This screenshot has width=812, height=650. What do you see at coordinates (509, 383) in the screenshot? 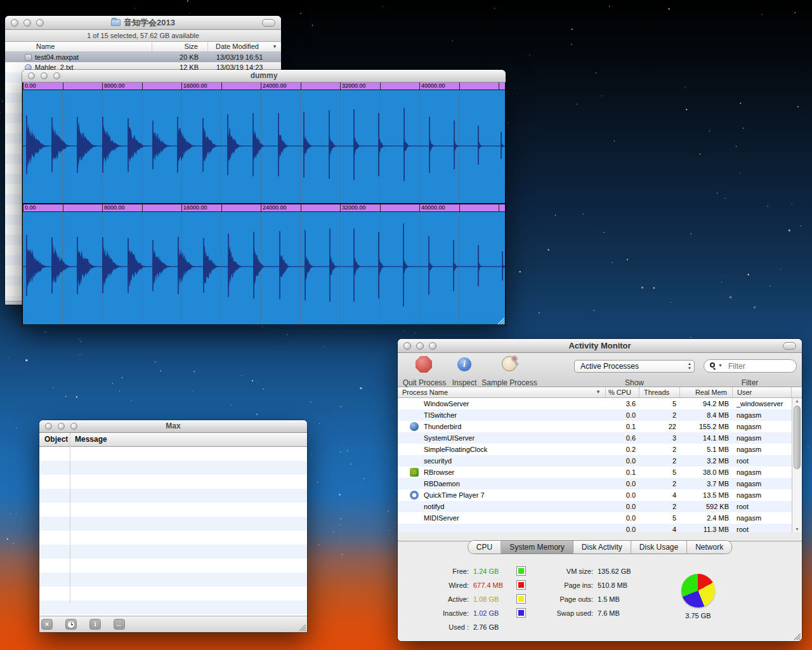
I see `sample-process-button-label: Sample Process` at bounding box center [509, 383].